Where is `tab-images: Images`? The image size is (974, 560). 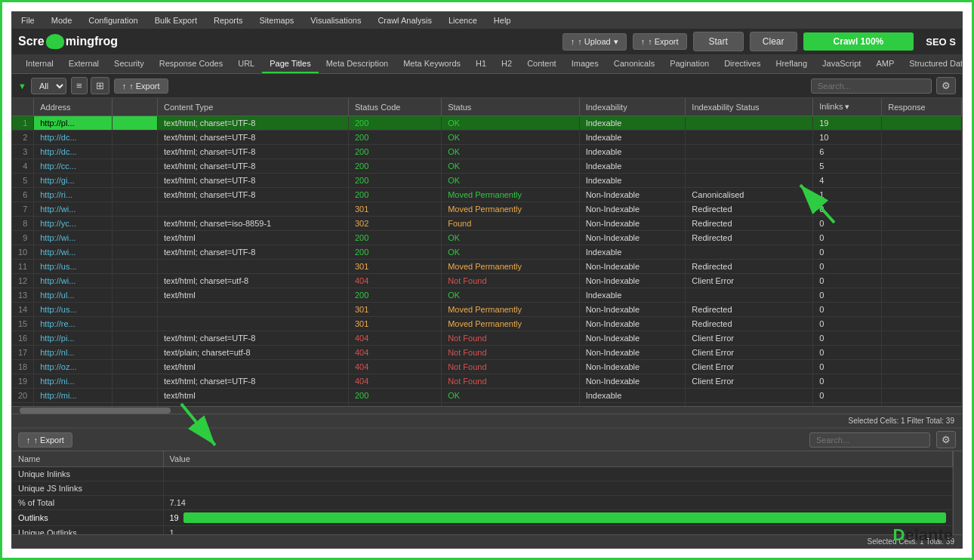 tab-images: Images is located at coordinates (585, 64).